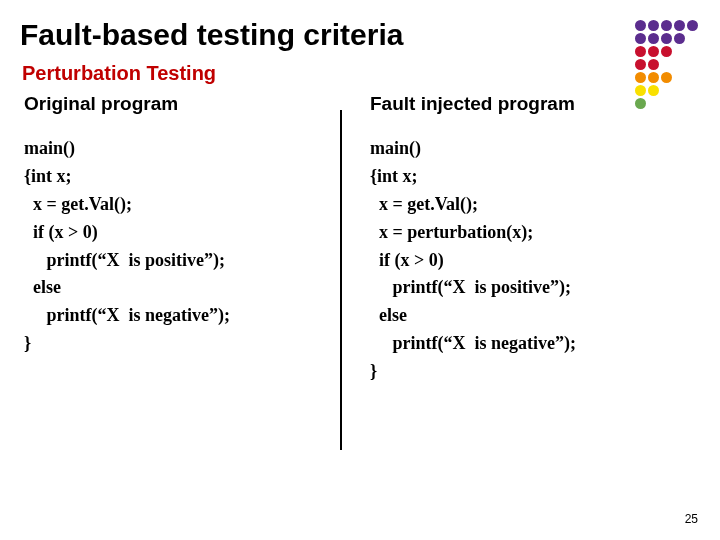 This screenshot has height=540, width=720. What do you see at coordinates (360, 35) in the screenshot?
I see `slide-title: Fault-based testing criteria` at bounding box center [360, 35].